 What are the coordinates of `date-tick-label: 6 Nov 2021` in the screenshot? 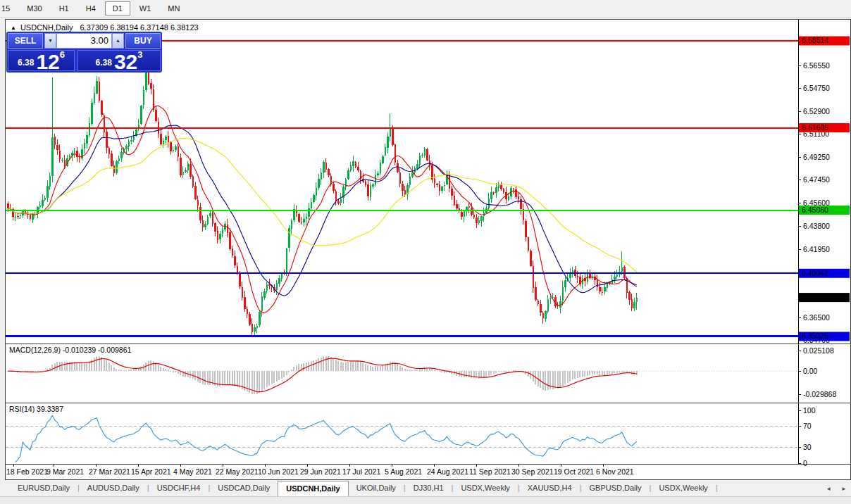 It's located at (615, 472).